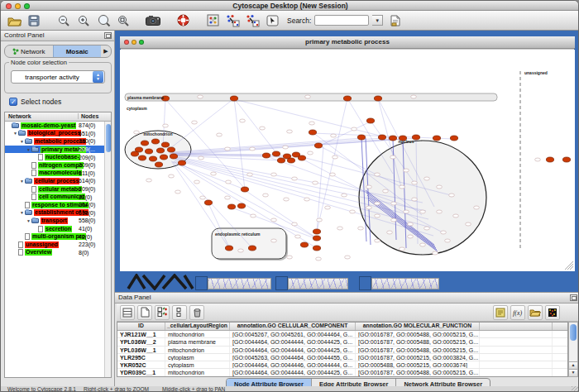 This screenshot has width=579, height=392. I want to click on table-column-header: annotation.GO MOLECULAR_FUNCTION, so click(418, 326).